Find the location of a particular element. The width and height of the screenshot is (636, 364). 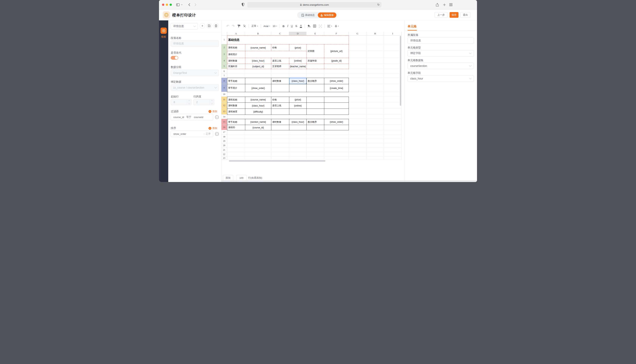

sort-item: show_order ↑ 正序 is located at coordinates (192, 134).